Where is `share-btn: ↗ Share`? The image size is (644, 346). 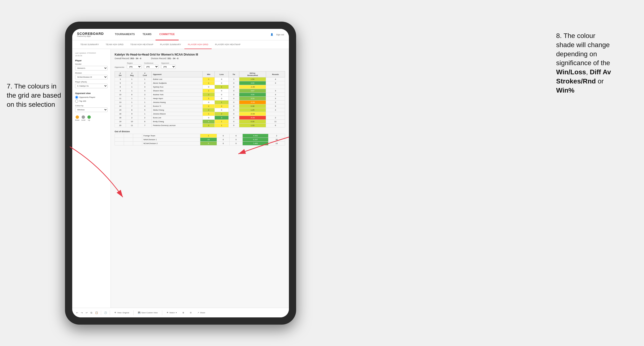 share-btn: ↗ Share is located at coordinates (201, 313).